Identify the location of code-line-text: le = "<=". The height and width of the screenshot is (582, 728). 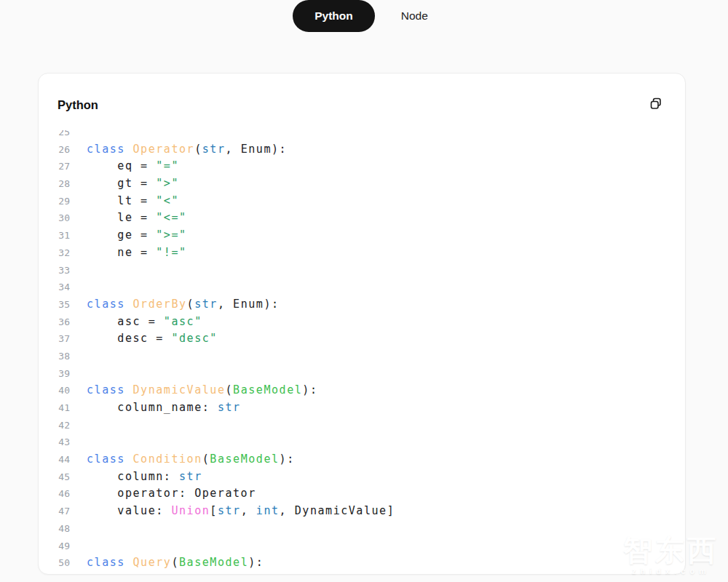
(137, 218).